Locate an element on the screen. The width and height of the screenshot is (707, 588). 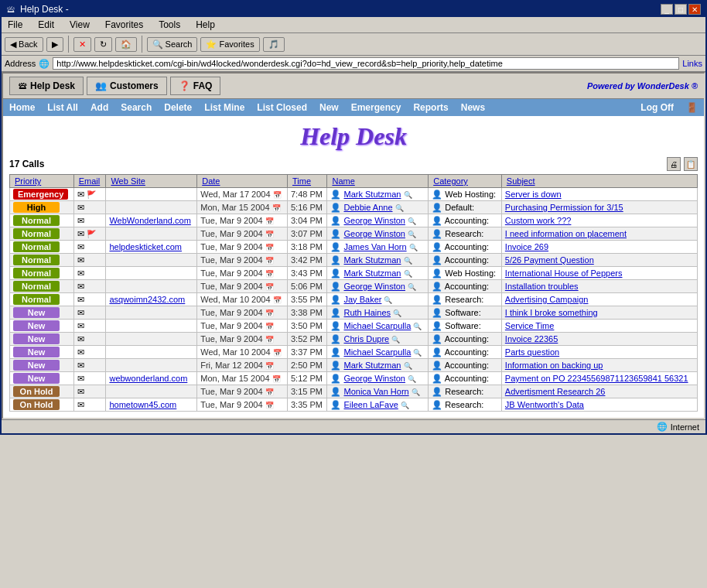
subject-link: International House of Peppers is located at coordinates (564, 273).